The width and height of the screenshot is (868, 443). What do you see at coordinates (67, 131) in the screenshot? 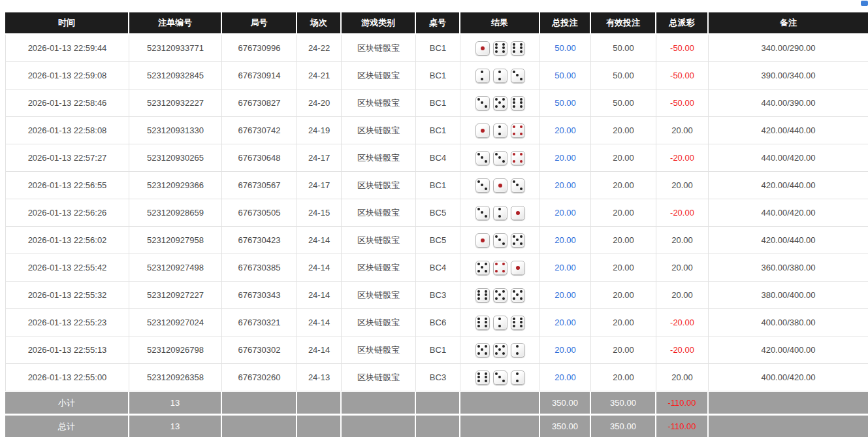
I see `cell-time: 2026-01-13 22:58:08` at bounding box center [67, 131].